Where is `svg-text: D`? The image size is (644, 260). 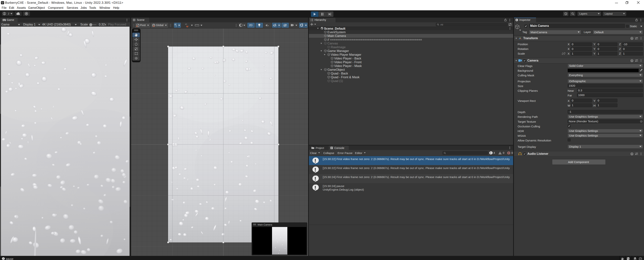
svg-text: D is located at coordinates (26, 14).